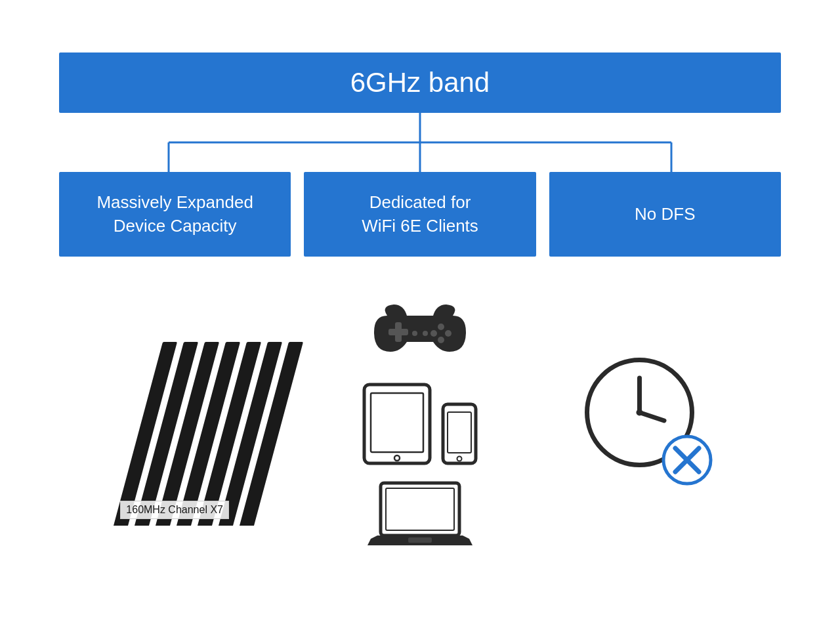  What do you see at coordinates (193, 421) in the screenshot?
I see `channel-bars-section: 160MHz Channel X7` at bounding box center [193, 421].